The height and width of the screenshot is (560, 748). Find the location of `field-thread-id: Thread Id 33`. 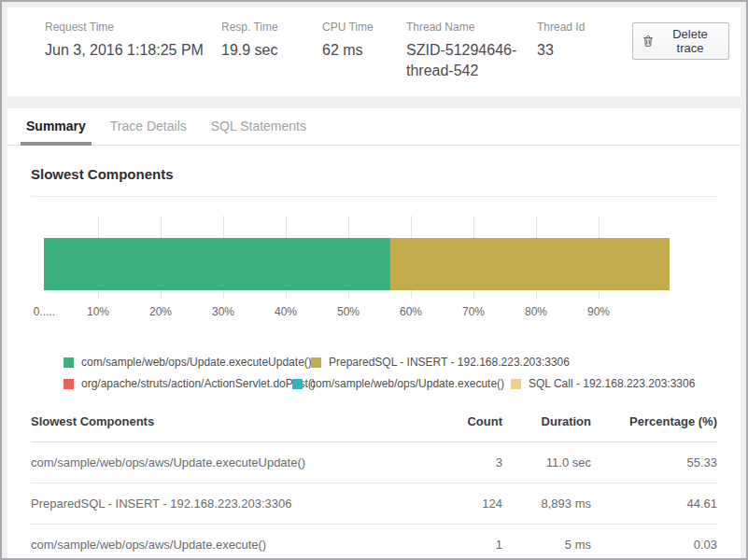

field-thread-id: Thread Id 33 is located at coordinates (585, 41).